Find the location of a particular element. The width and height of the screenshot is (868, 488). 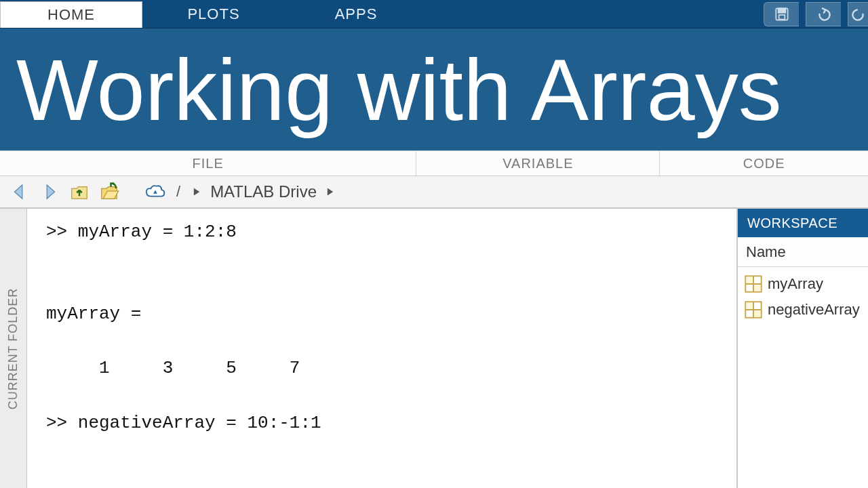

redo-icon is located at coordinates (858, 14).